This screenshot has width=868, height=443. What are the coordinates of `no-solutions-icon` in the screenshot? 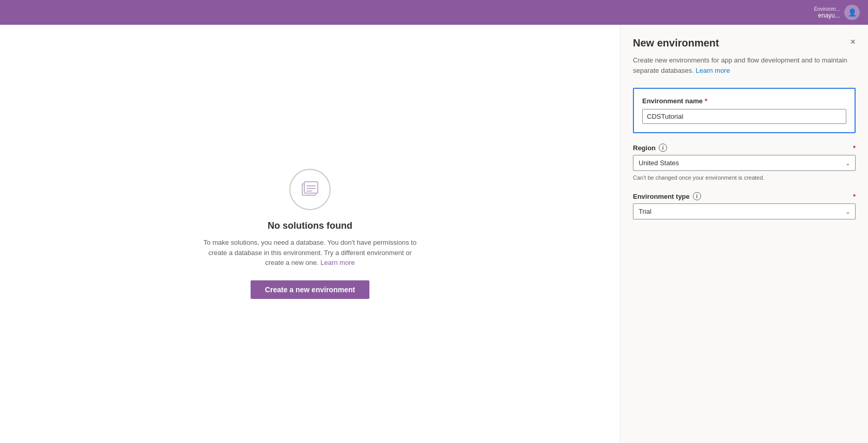 It's located at (310, 189).